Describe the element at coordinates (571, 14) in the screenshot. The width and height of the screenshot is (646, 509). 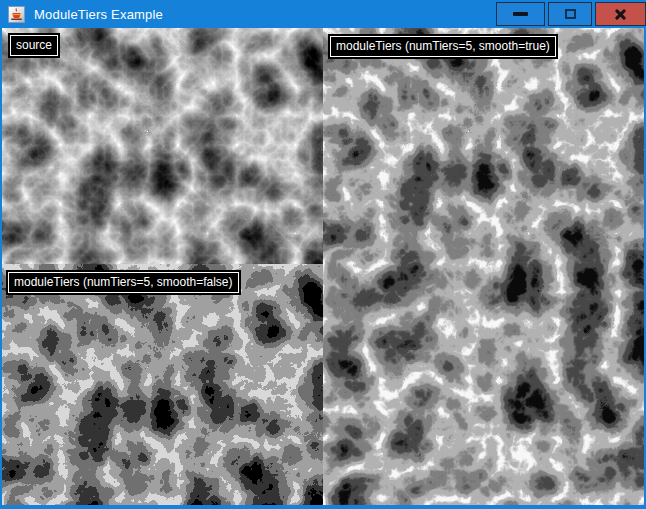
I see `window-controls` at that location.